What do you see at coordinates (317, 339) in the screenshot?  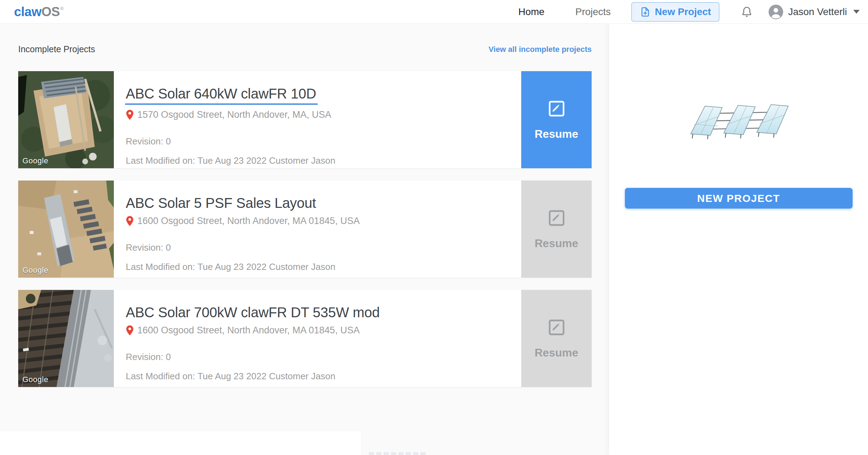 I see `project-card-body: ABC Solar 700kW clawFR DT 535W mod 1600 …` at bounding box center [317, 339].